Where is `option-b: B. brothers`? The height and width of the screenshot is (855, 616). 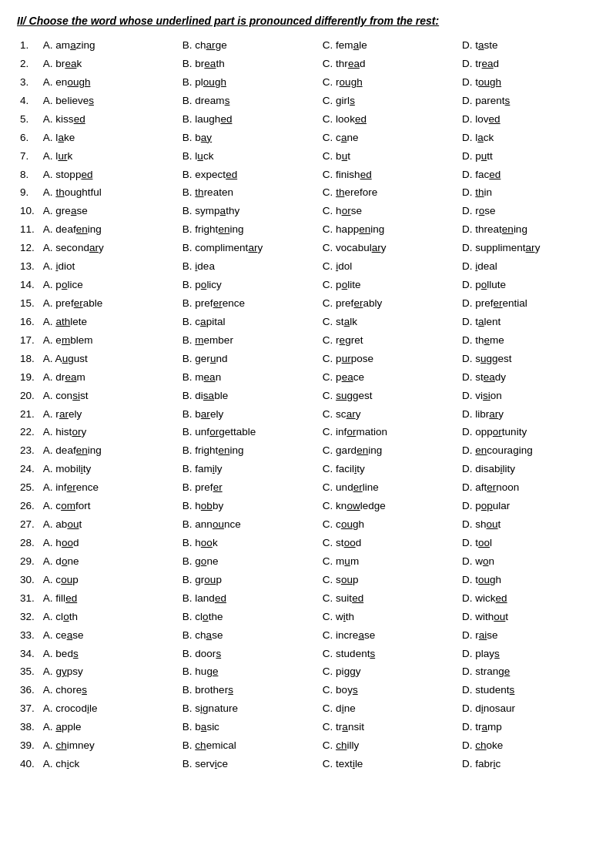
option-b: B. brothers is located at coordinates (249, 691).